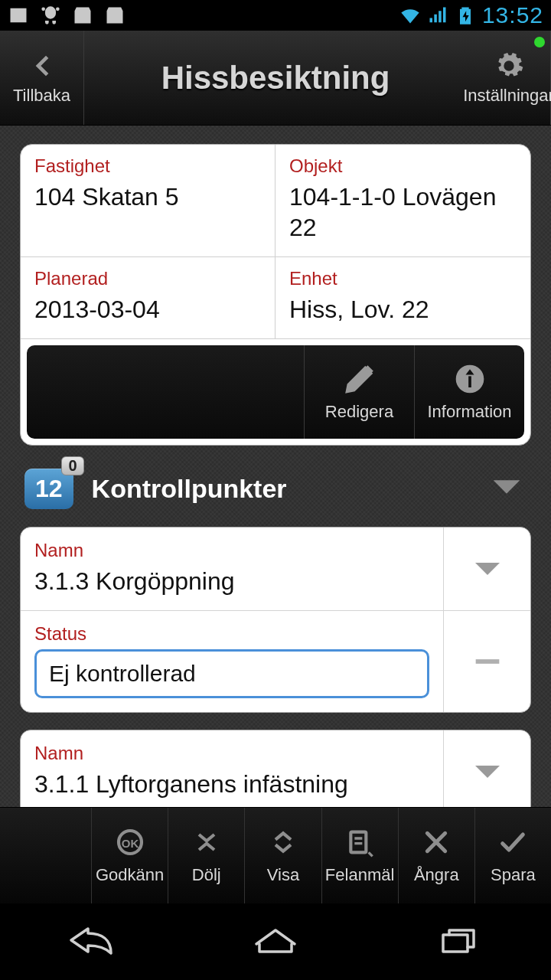  What do you see at coordinates (276, 78) in the screenshot?
I see `page-title: Hissbesiktning` at bounding box center [276, 78].